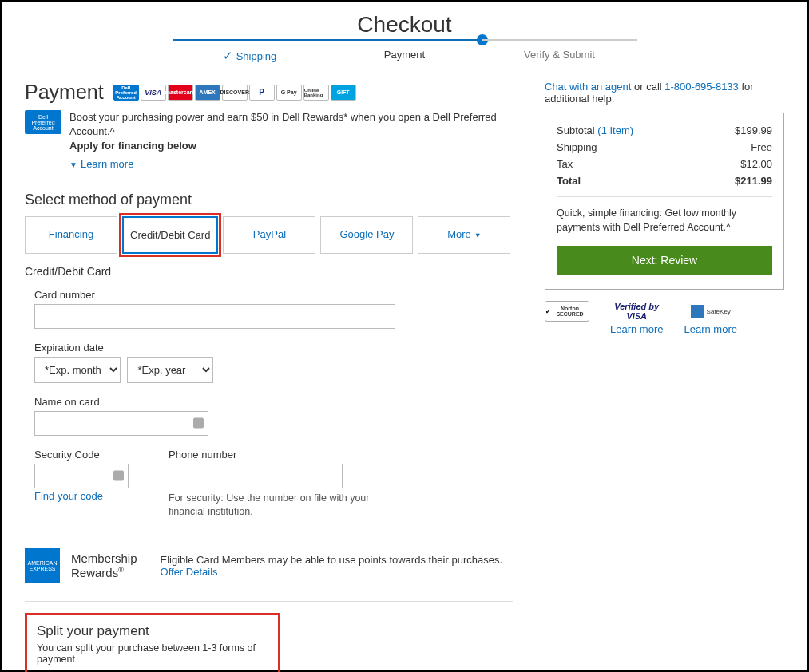 The height and width of the screenshot is (672, 809). What do you see at coordinates (615, 131) in the screenshot?
I see `subtotal-items-link: (1 Item)` at bounding box center [615, 131].